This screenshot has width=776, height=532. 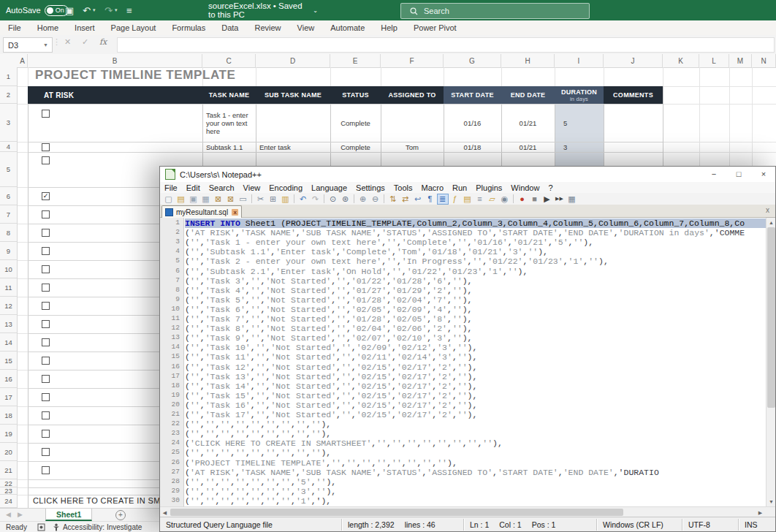 I want to click on row-header-3: 3, so click(x=9, y=123).